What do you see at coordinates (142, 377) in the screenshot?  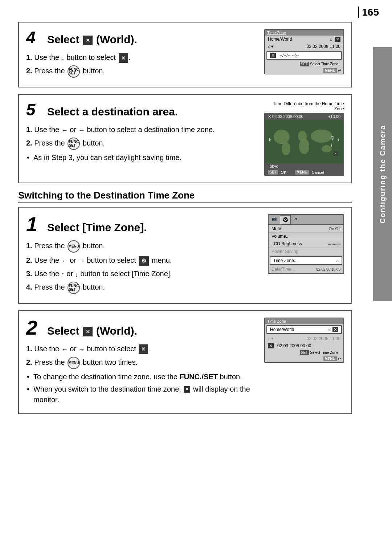 I see `bullet-sw2-1: To change the destination time zone, use…` at bounding box center [142, 377].